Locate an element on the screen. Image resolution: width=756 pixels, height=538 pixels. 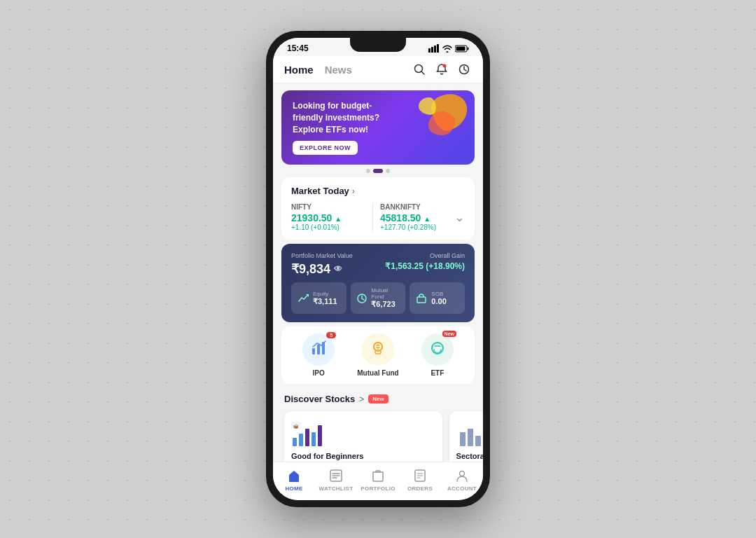
mf-value: ₹6,723 is located at coordinates (385, 304).